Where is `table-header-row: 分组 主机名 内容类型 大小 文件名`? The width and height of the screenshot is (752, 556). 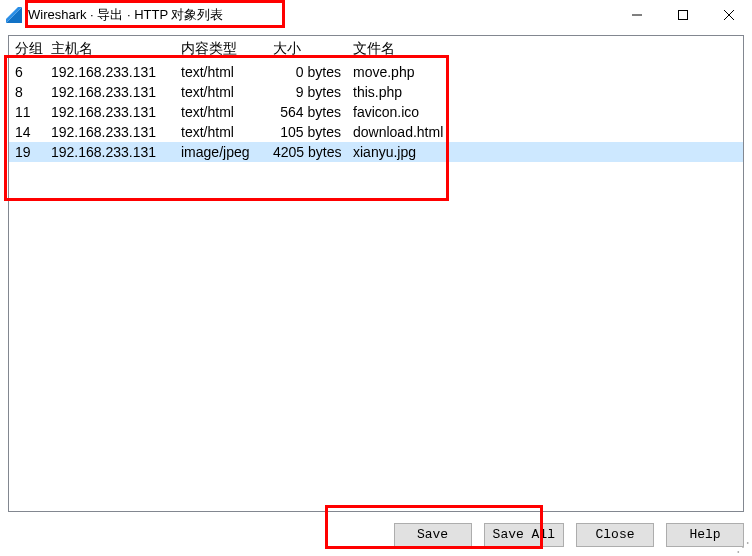
table-header-row: 分组 主机名 内容类型 大小 文件名 is located at coordinates (376, 49).